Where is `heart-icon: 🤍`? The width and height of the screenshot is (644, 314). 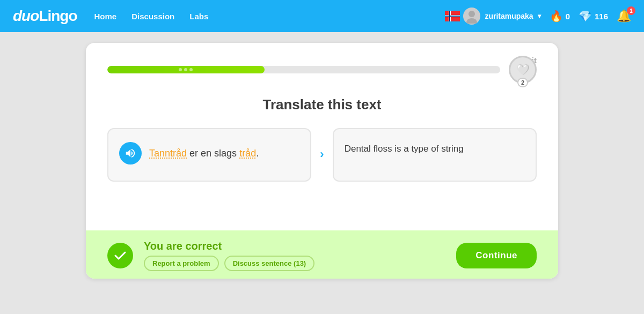
heart-icon: 🤍 is located at coordinates (523, 70).